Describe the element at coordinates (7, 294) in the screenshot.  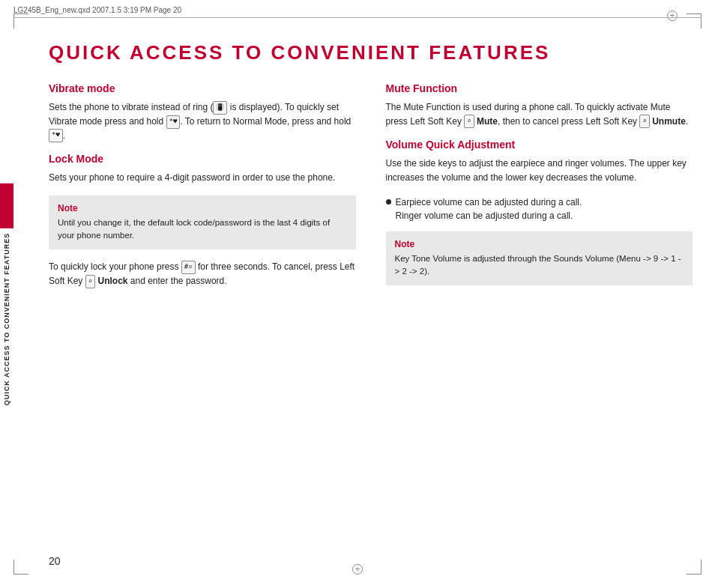
I see `sidebar: QUICK ACCESS TO CONVENIENT FEATURES` at that location.